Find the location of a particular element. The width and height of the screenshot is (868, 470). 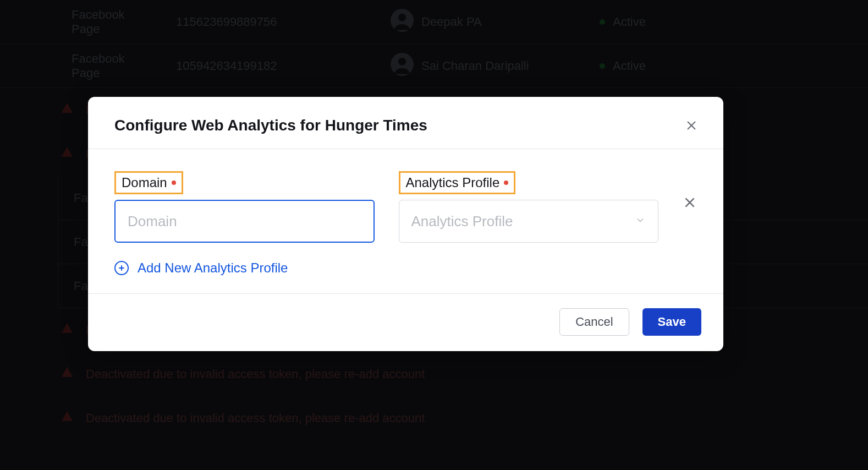

domain-input is located at coordinates (244, 221).